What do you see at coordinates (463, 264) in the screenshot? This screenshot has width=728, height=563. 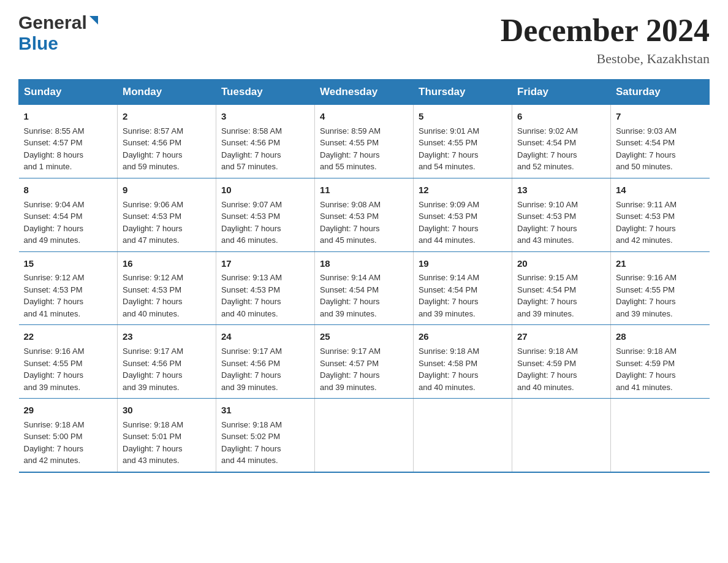 I see `day-number: 19` at bounding box center [463, 264].